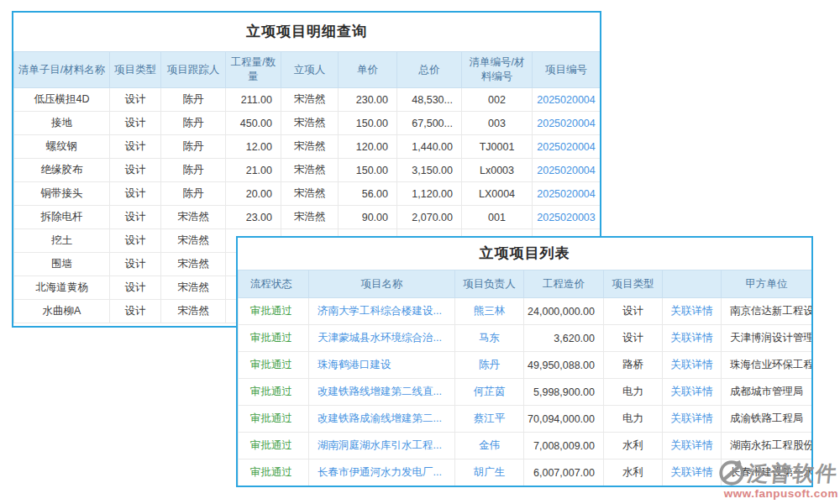 This screenshot has width=840, height=504. Describe the element at coordinates (490, 392) in the screenshot. I see `cell-manager-link: 何芷茵` at that location.